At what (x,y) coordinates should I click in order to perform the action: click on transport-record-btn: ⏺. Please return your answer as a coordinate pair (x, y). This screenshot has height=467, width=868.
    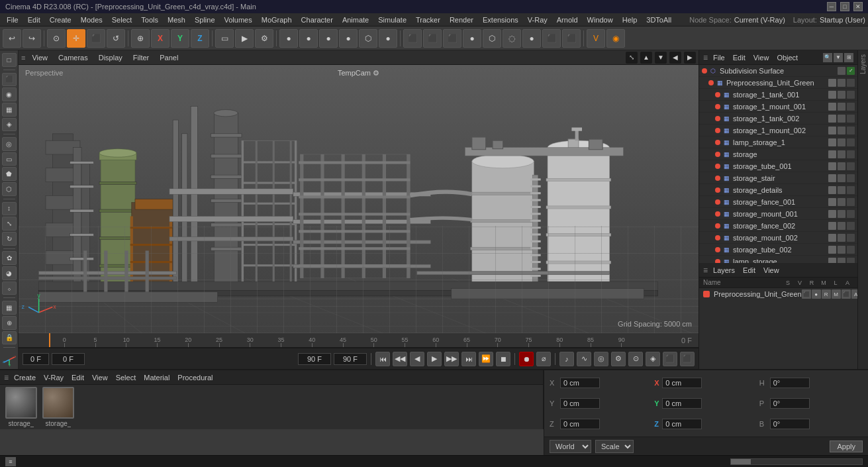
    Looking at the image, I should click on (526, 359).